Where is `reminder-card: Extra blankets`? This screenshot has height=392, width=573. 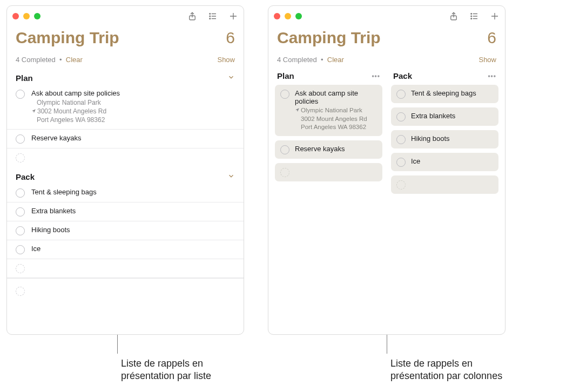
reminder-card: Extra blankets is located at coordinates (445, 117).